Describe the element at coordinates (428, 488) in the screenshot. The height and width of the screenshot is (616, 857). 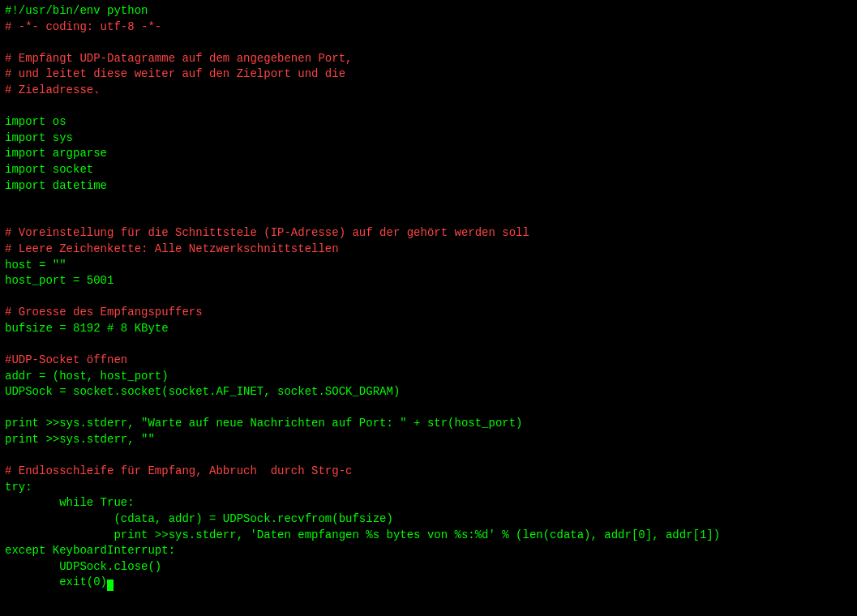
I see `code-line: try:` at that location.